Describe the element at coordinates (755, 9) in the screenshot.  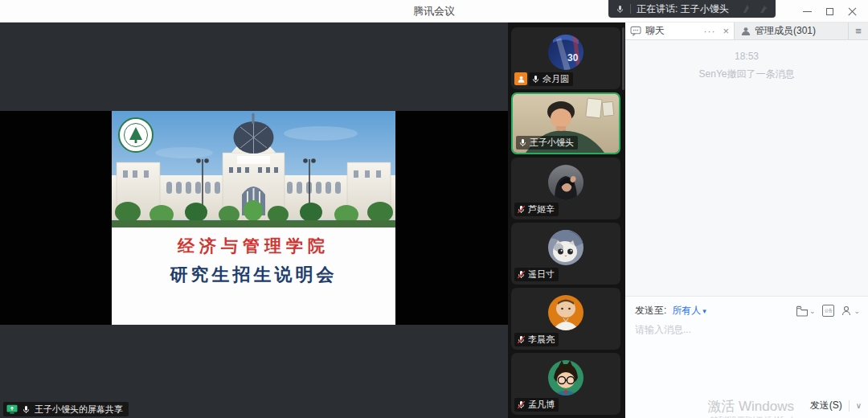
I see `toast-reactions` at that location.